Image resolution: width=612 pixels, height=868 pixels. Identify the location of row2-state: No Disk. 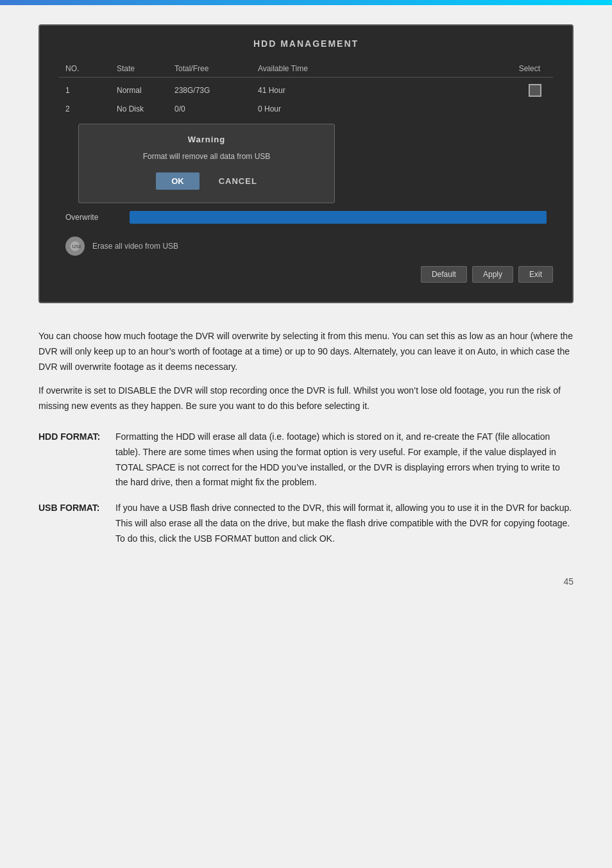
(146, 109).